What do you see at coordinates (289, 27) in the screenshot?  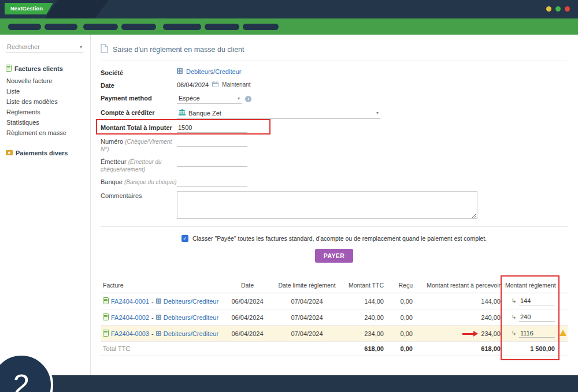 I see `main-menu-bar` at bounding box center [289, 27].